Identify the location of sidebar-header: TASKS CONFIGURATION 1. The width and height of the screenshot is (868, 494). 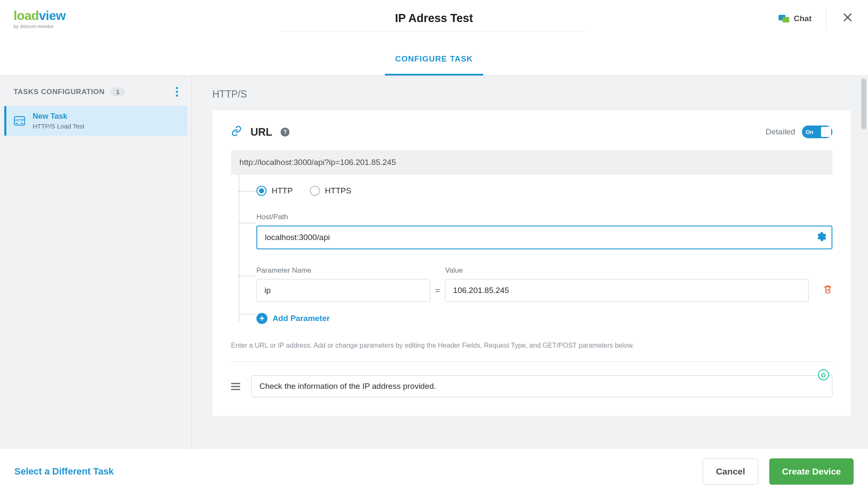
(96, 91).